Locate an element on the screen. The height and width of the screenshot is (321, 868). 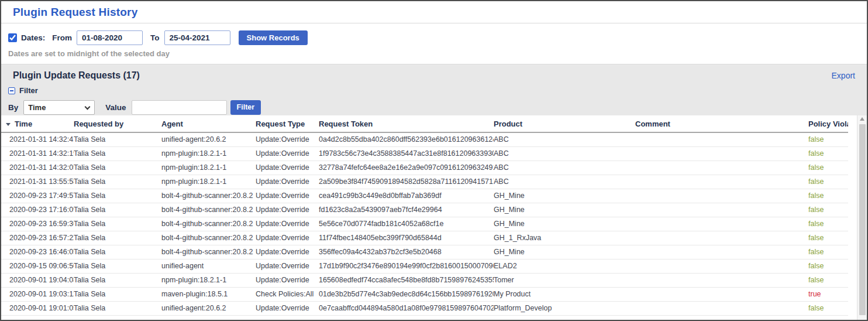
table-cell: 2020-09-23 16:57:22 is located at coordinates (37, 238).